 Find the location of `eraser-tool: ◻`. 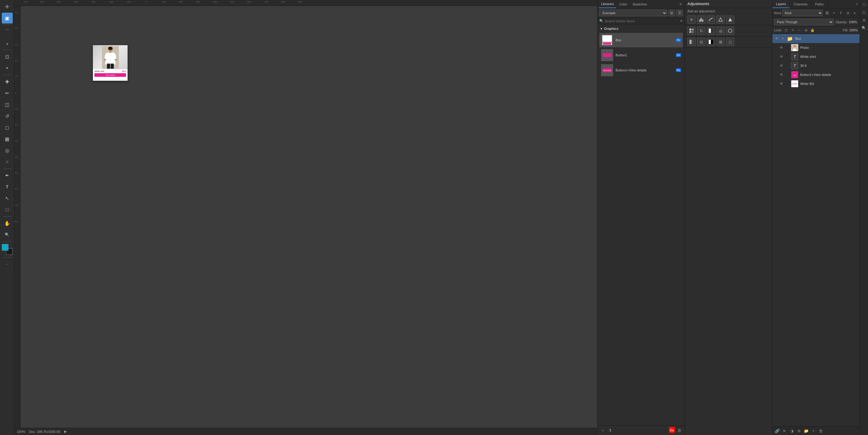

eraser-tool: ◻ is located at coordinates (7, 127).